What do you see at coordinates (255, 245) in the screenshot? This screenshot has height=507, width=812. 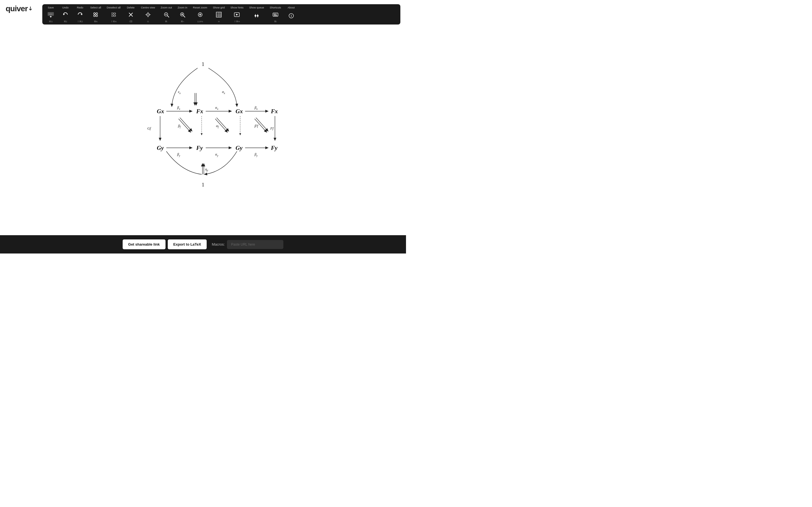 I see `macros-input` at bounding box center [255, 245].